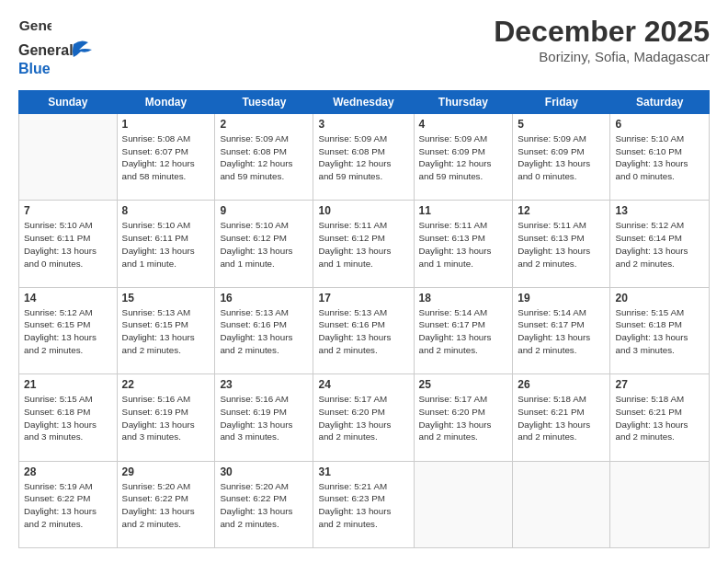 The image size is (728, 563). Describe the element at coordinates (68, 211) in the screenshot. I see `day-number: 7` at that location.